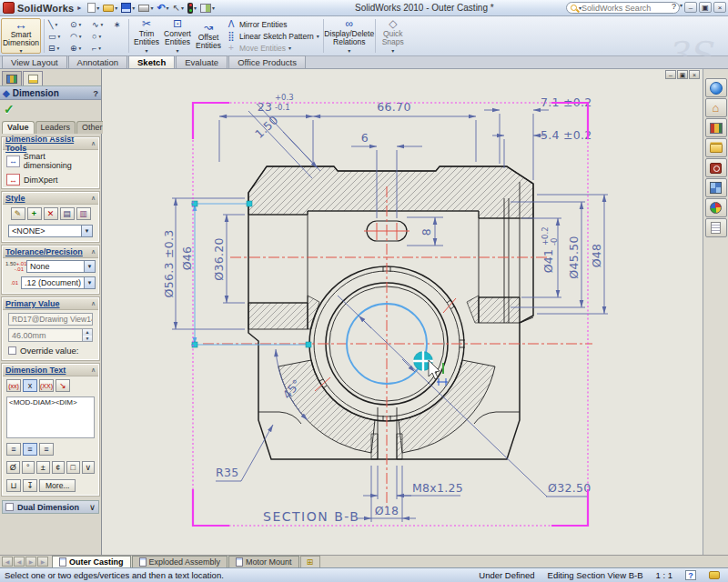 The width and height of the screenshot is (728, 582). Describe the element at coordinates (273, 25) in the screenshot. I see `mirror-entities-button: ΛMirror Entities` at that location.